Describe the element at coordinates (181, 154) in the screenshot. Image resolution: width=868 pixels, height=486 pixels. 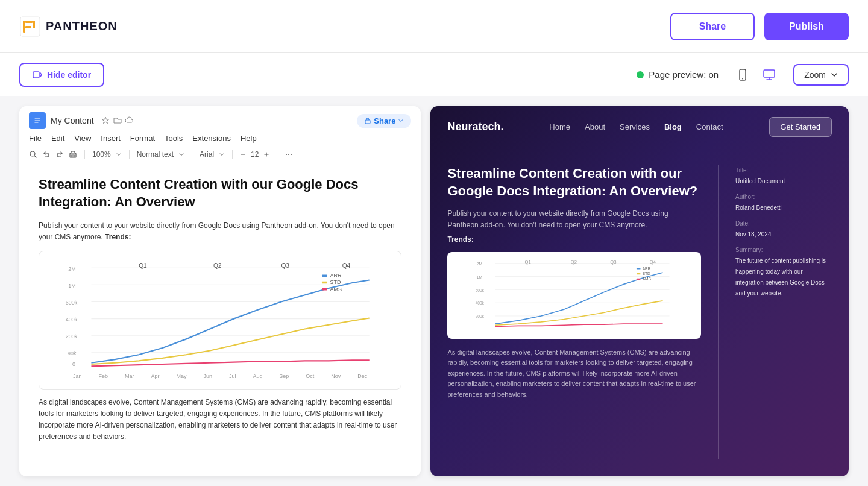
I see `text-style-chevron` at that location.